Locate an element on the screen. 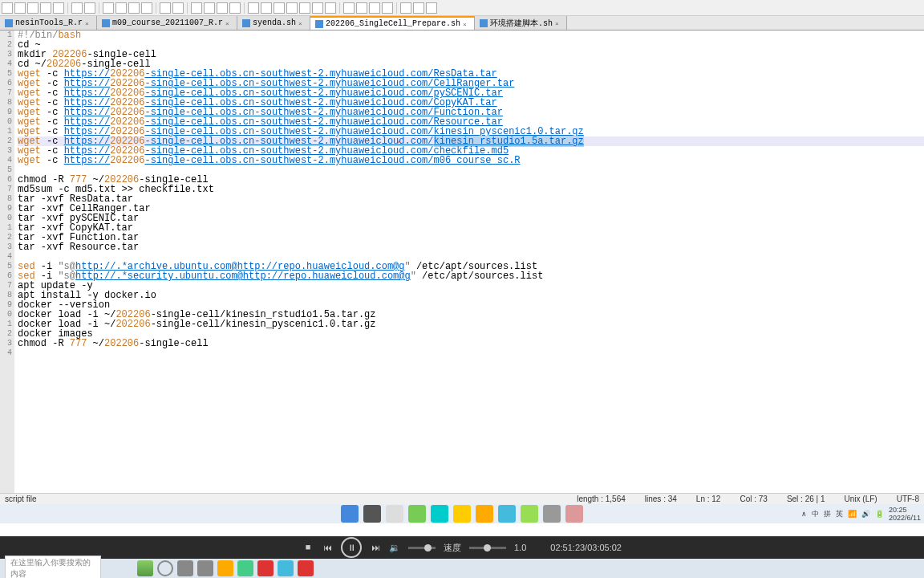  code-line: tar -xvf pySCENIC.tar is located at coordinates (471, 218).